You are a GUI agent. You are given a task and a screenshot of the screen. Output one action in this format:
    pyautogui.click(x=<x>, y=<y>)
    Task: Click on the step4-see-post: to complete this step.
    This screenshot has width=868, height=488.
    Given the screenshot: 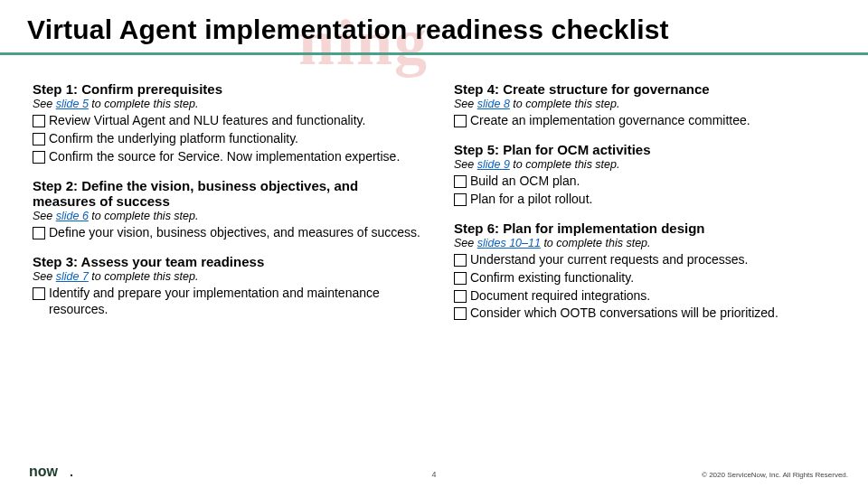 What is the action you would take?
    pyautogui.click(x=565, y=104)
    